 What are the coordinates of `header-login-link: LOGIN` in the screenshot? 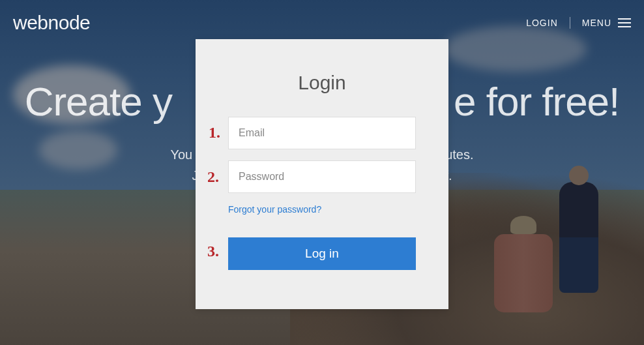 It's located at (542, 23).